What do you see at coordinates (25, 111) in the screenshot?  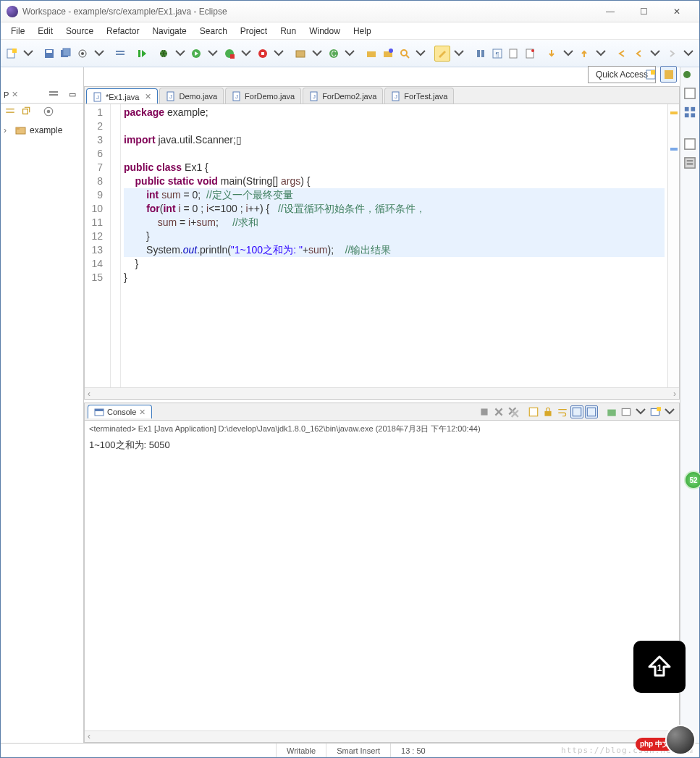 I see `link-editor-icon` at bounding box center [25, 111].